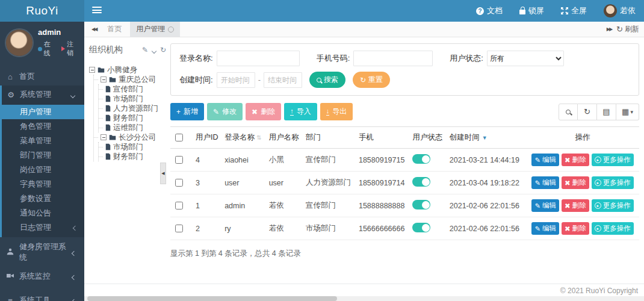  Describe the element at coordinates (207, 137) in the screenshot. I see `column-label: 用户ID` at that location.